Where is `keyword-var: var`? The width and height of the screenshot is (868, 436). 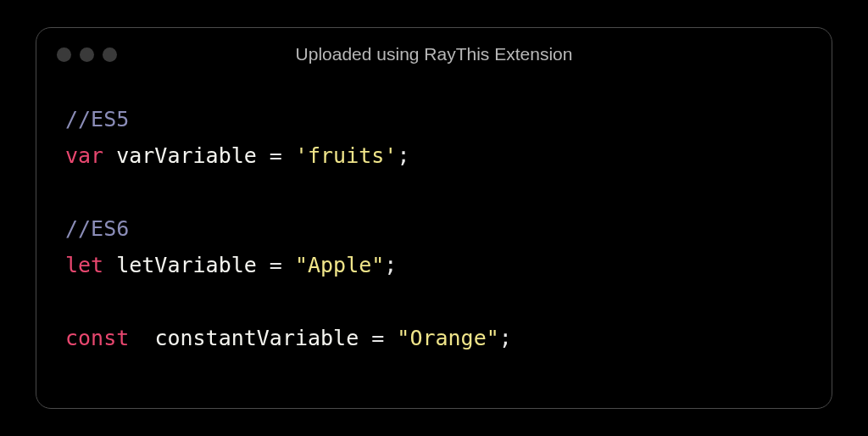
keyword-var: var is located at coordinates (85, 156).